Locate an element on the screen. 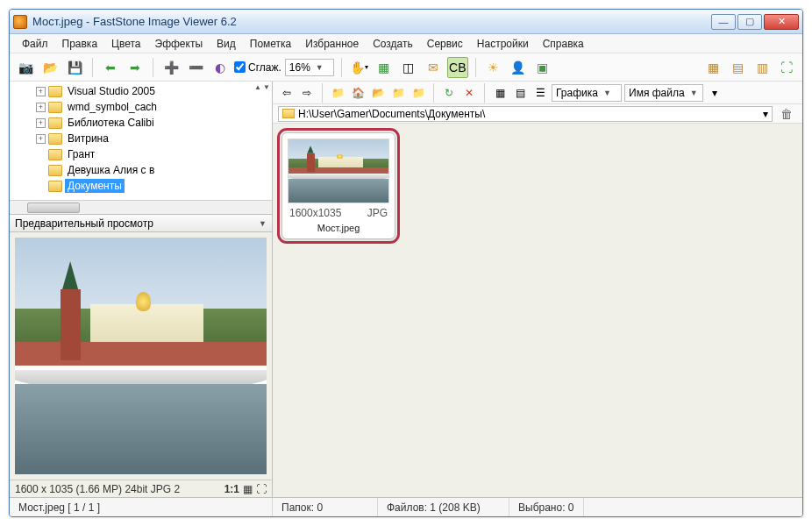 This screenshot has width=812, height=526. skin-icon: 👤 is located at coordinates (518, 68).